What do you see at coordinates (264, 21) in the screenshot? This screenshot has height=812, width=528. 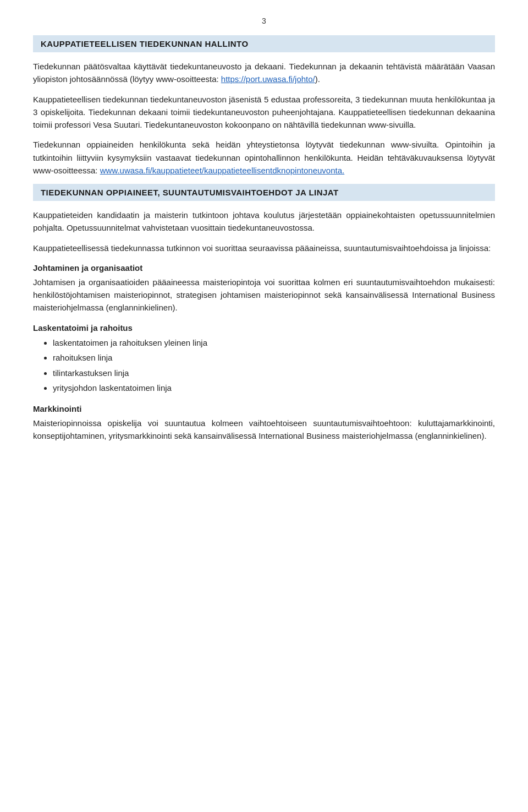 I see `page-number: 3` at bounding box center [264, 21].